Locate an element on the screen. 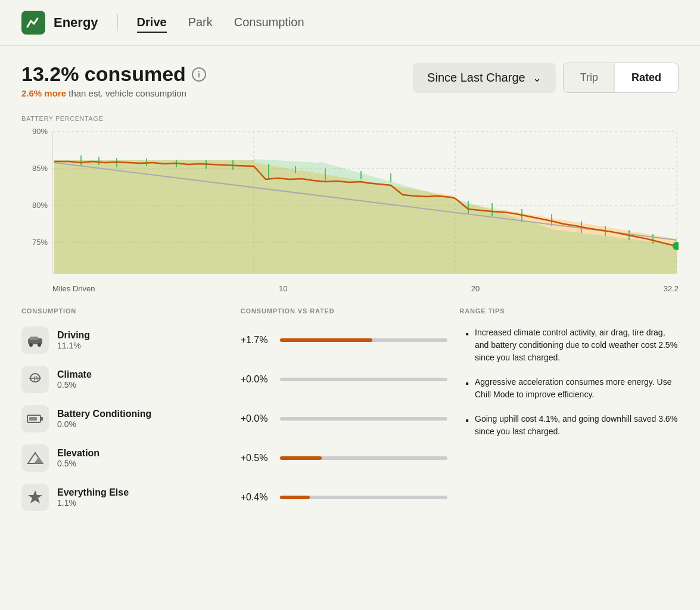 The height and width of the screenshot is (610, 700). controls-right: Since Last Charge ⌄ Trip Rated is located at coordinates (546, 77).